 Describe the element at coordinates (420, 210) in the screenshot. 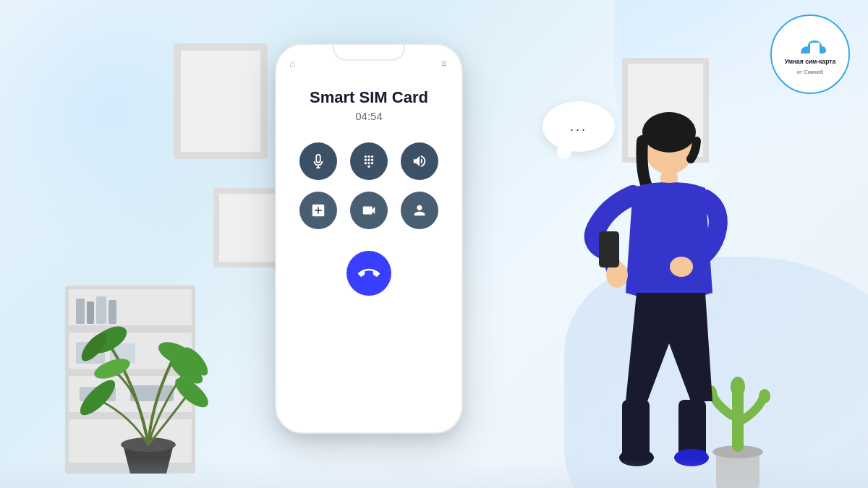

I see `contact-icon` at that location.